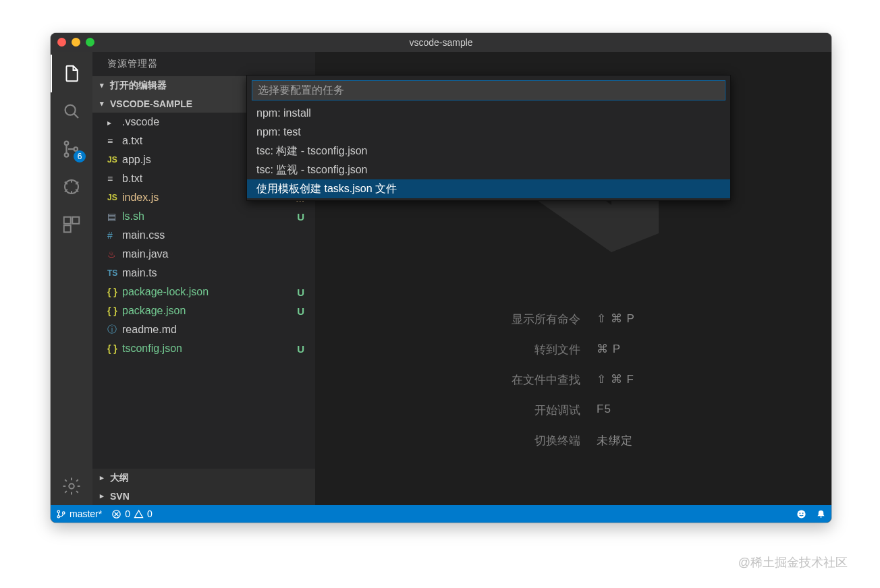 This screenshot has width=880, height=588. I want to click on shortcut-label: 在文件中查找, so click(546, 380).